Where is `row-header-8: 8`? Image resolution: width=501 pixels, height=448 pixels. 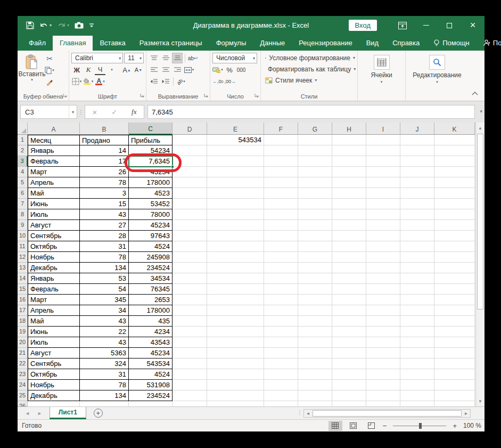
row-header-8: 8 is located at coordinates (22, 215).